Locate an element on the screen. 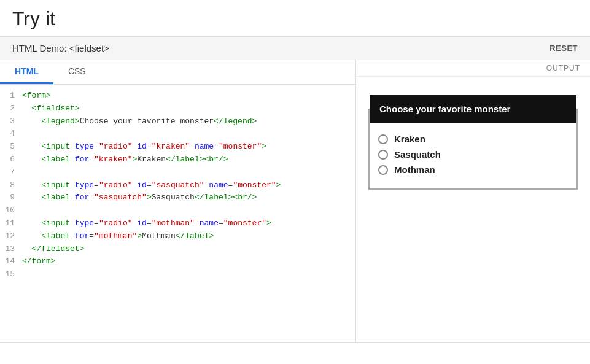 This screenshot has height=364, width=590. radio-option: Kraken is located at coordinates (473, 139).